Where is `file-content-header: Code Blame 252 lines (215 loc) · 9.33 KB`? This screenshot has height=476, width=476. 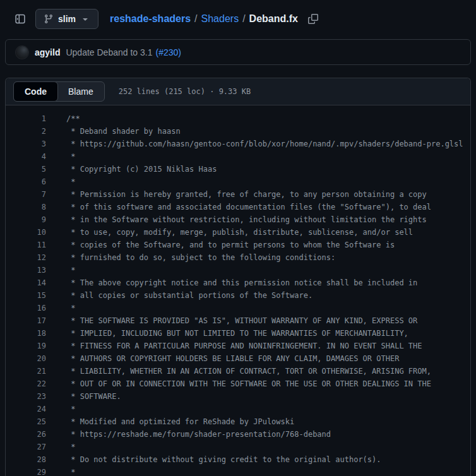 file-content-header: Code Blame 252 lines (215 loc) · 9.33 KB is located at coordinates (238, 92).